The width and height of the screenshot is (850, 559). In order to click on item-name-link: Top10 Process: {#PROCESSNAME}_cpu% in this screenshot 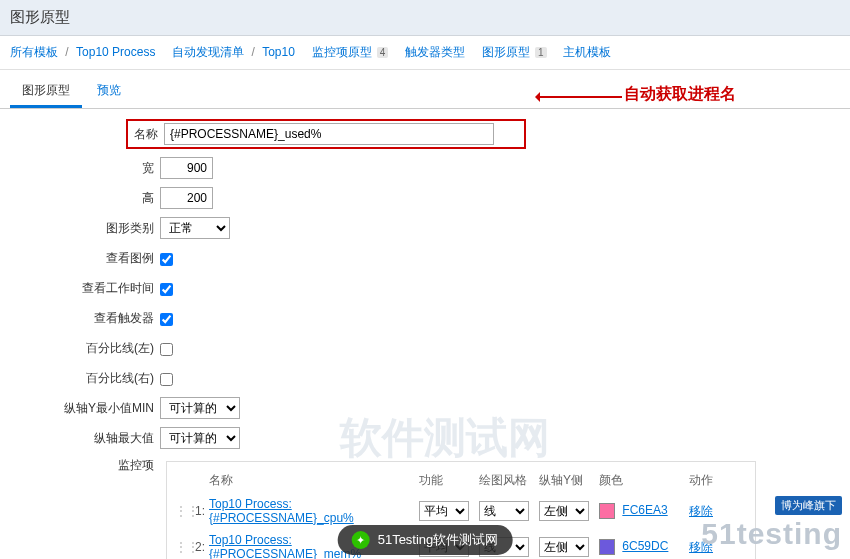, I will do `click(282, 511)`.